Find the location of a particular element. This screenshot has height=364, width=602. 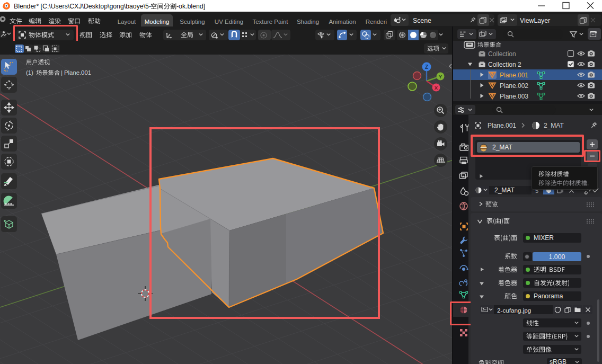

svg-text: Y is located at coordinates (441, 76).